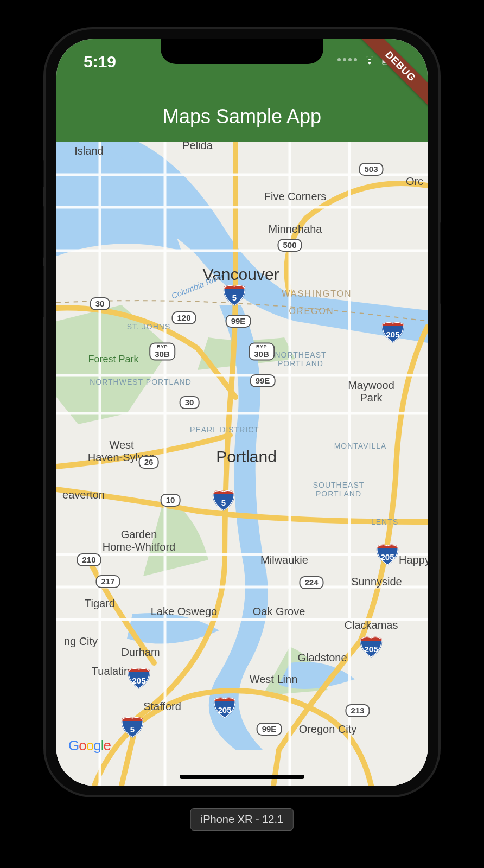 The height and width of the screenshot is (868, 484). What do you see at coordinates (370, 60) in the screenshot?
I see `wifi-icon` at bounding box center [370, 60].